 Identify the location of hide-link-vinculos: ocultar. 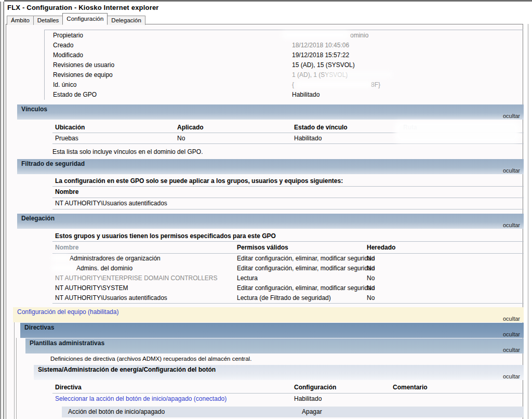
(511, 116).